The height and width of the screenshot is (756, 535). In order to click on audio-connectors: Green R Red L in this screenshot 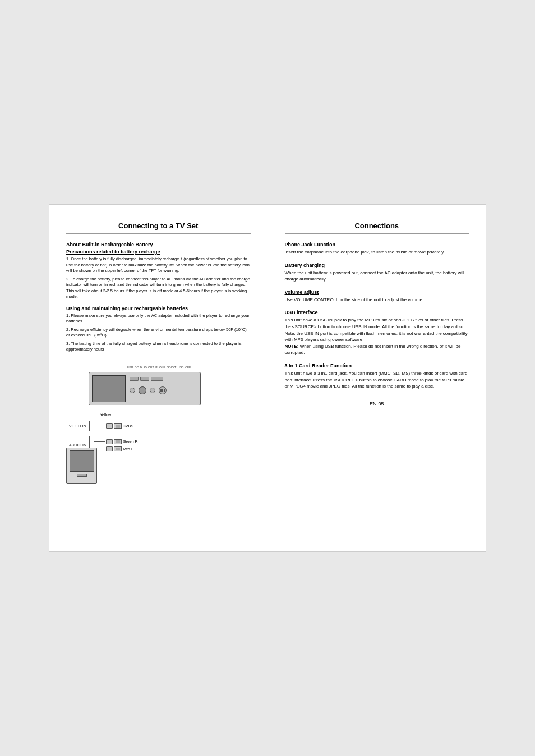, I will do `click(116, 445)`.